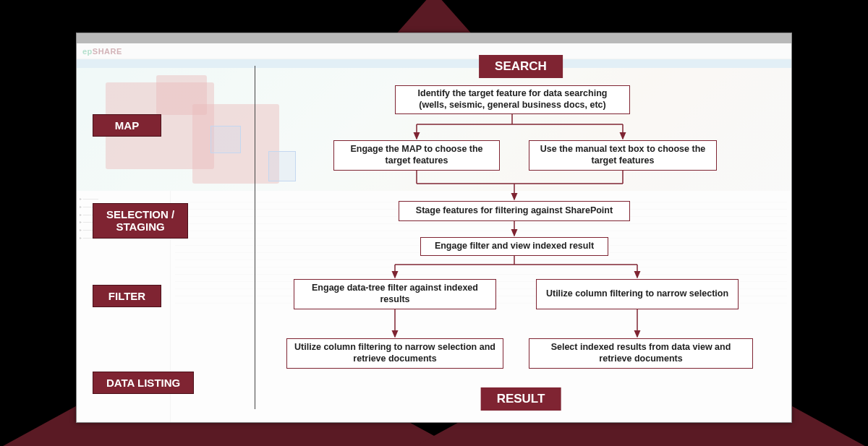 The image size is (868, 446). Describe the element at coordinates (637, 294) in the screenshot. I see `flow-node-column-filter: Utilize column filtering to narrow selec…` at that location.